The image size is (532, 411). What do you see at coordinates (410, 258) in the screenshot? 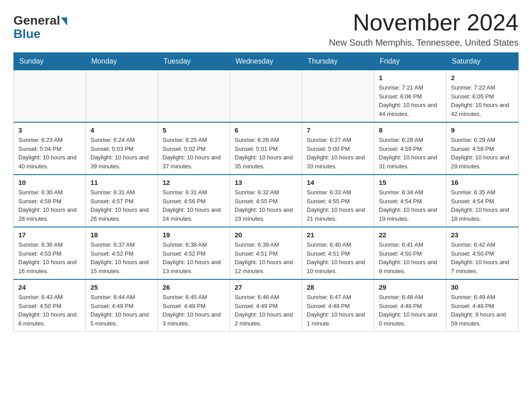
I see `day-info: Sunrise: 6:41 AM Sunset: 4:50 PM Dayligh…` at bounding box center [410, 258].